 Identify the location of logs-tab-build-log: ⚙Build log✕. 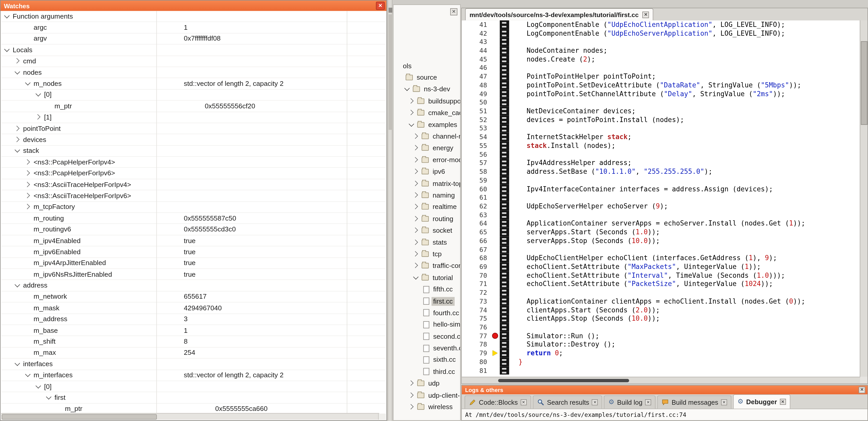
(630, 402).